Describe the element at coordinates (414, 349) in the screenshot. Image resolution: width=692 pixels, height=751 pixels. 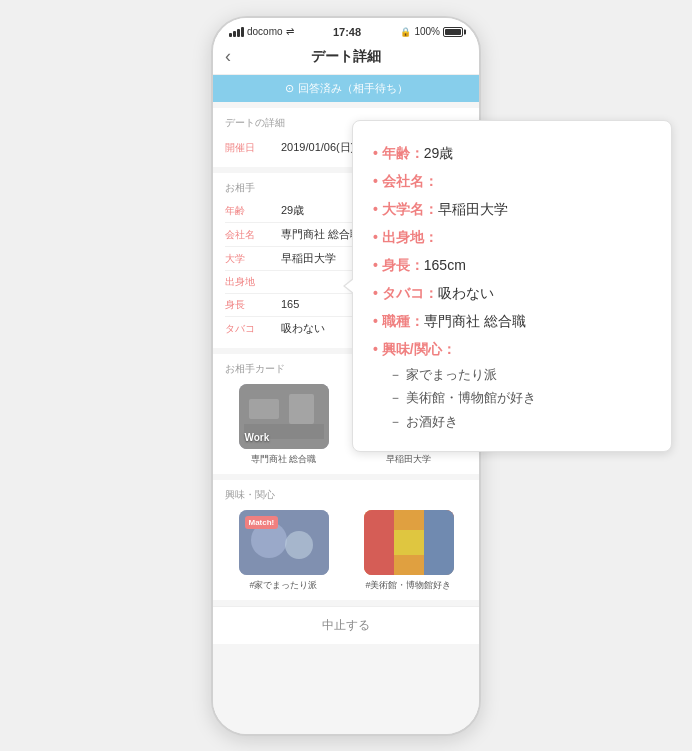
I see `tooltip-interest-label: • 興味/関心：` at that location.